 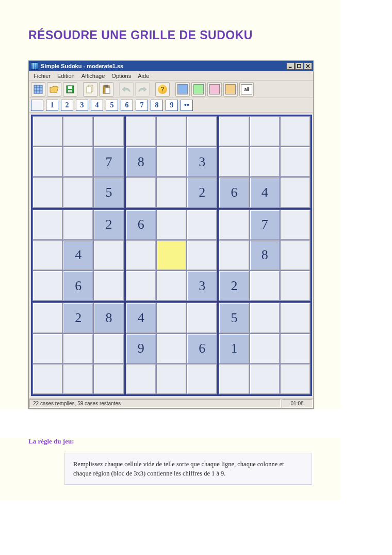 What do you see at coordinates (157, 105) in the screenshot?
I see `num-button-8: 8` at bounding box center [157, 105].